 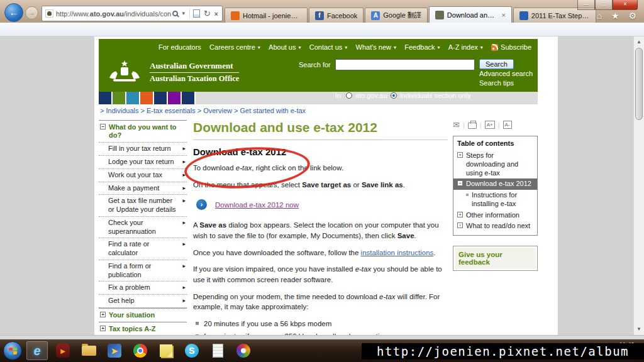 What do you see at coordinates (328, 47) in the screenshot?
I see `header-nav-item: Contact us ▾` at bounding box center [328, 47].